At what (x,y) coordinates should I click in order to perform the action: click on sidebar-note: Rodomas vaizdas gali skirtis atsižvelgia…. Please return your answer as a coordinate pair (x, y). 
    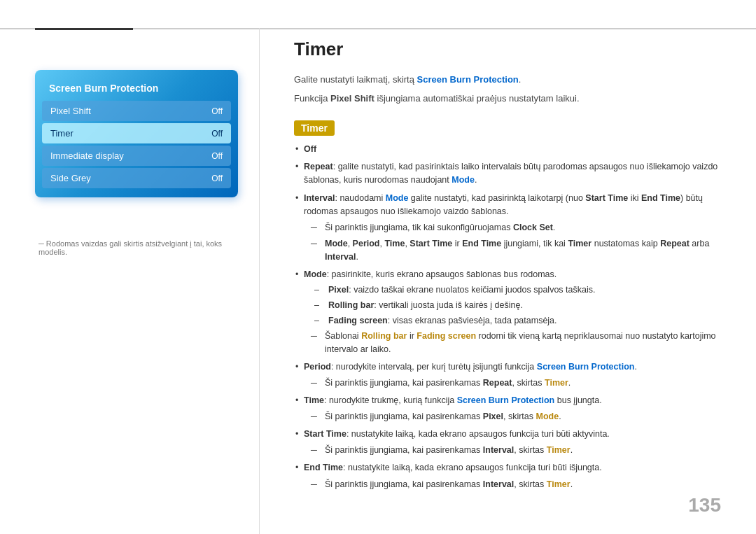
    Looking at the image, I should click on (136, 248).